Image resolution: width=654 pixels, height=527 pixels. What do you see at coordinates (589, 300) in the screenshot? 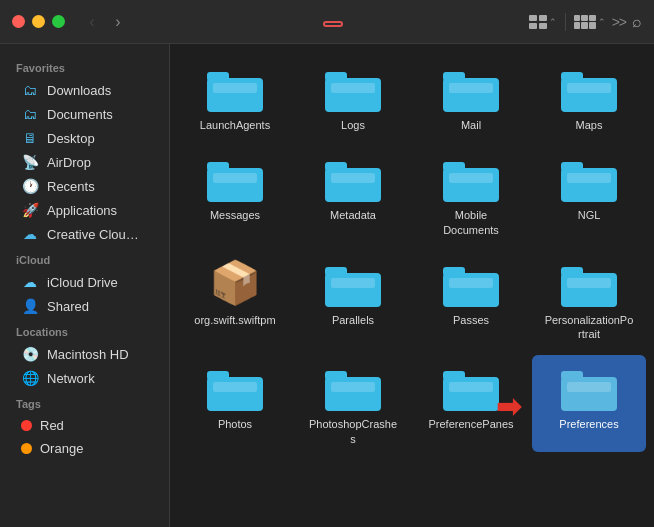
I see `file-item-personalization: PersonalizationPortrait` at bounding box center [589, 300].